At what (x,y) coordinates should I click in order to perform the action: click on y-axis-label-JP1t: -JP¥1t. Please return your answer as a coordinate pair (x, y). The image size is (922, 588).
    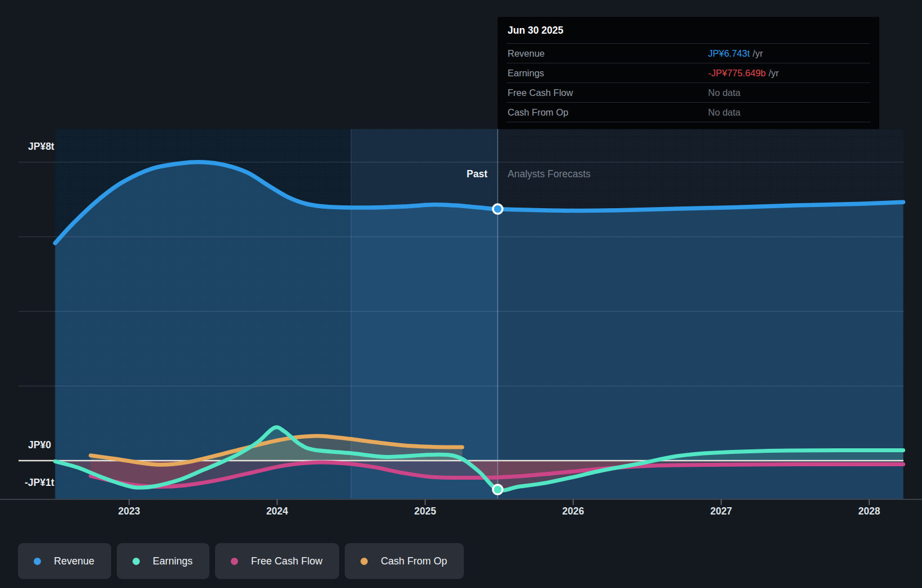
    Looking at the image, I should click on (39, 483).